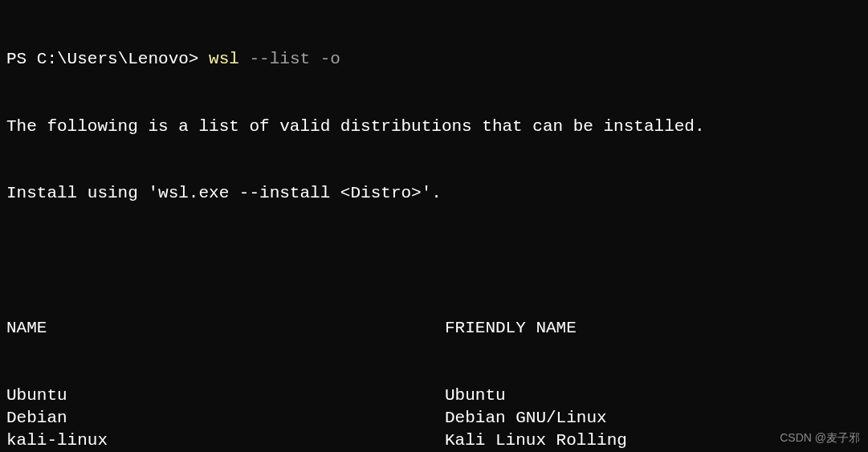  What do you see at coordinates (654, 328) in the screenshot?
I see `header-friendly: FRIENDLY NAME` at bounding box center [654, 328].